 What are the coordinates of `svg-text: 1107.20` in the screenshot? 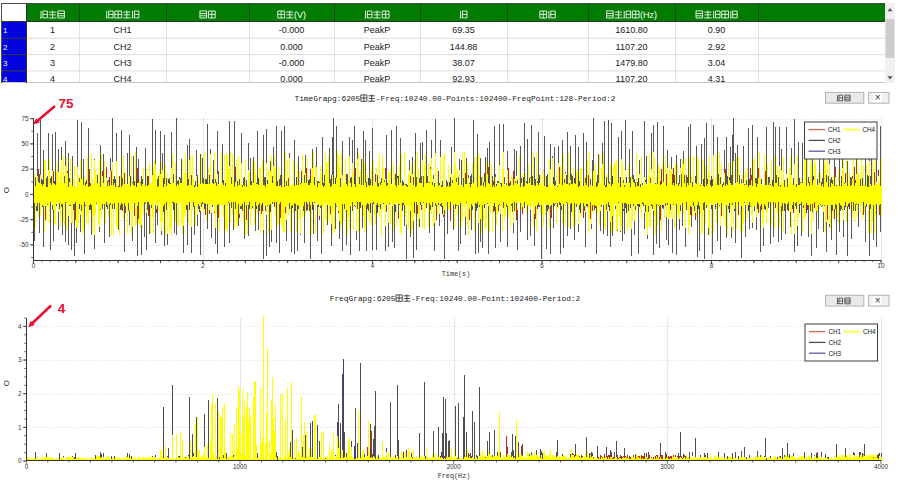 It's located at (632, 47).